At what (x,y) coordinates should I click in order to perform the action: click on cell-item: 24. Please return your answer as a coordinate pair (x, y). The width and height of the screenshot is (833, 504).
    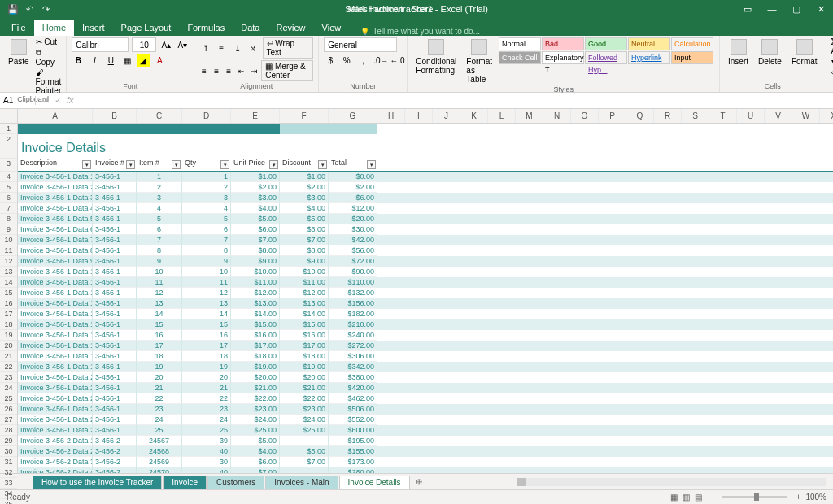
    Looking at the image, I should click on (159, 419).